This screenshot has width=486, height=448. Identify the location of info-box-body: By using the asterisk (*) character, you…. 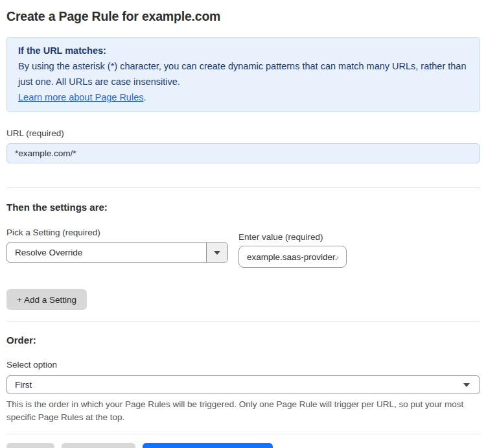
(244, 74).